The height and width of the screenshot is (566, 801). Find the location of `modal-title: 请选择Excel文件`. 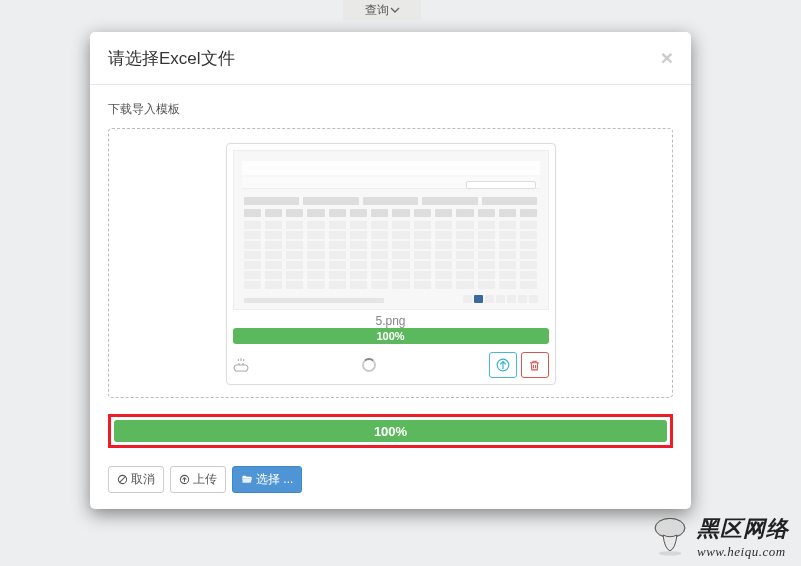

modal-title: 请选择Excel文件 is located at coordinates (172, 58).